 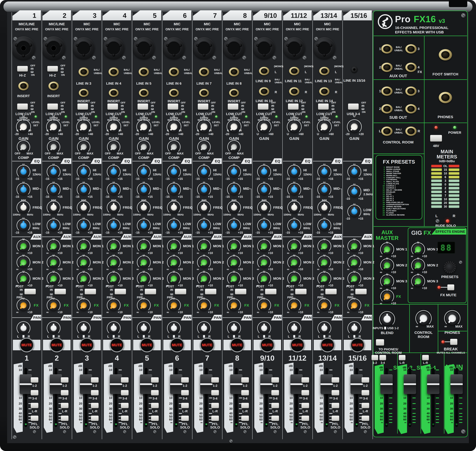 I want to click on ch-13-14-route-12-button, so click(x=335, y=380).